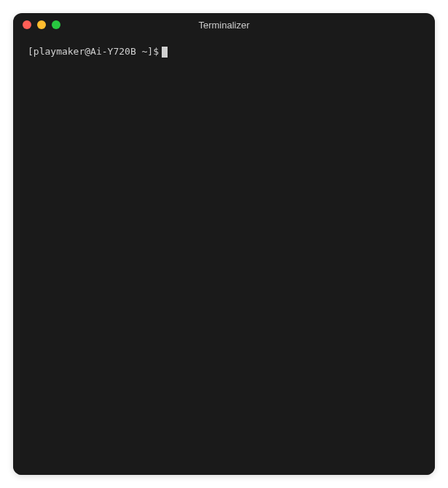 The width and height of the screenshot is (448, 488). Describe the element at coordinates (165, 52) in the screenshot. I see `cursor-icon` at that location.